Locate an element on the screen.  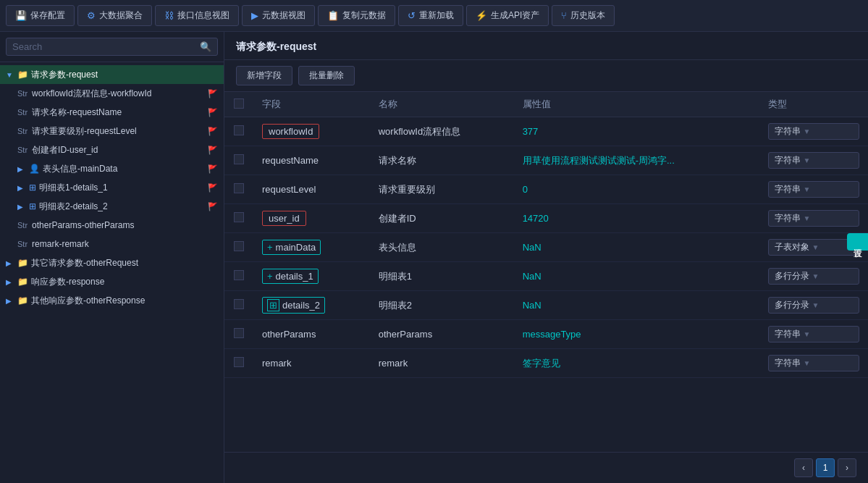
field-value: + details_1 is located at coordinates (290, 277).